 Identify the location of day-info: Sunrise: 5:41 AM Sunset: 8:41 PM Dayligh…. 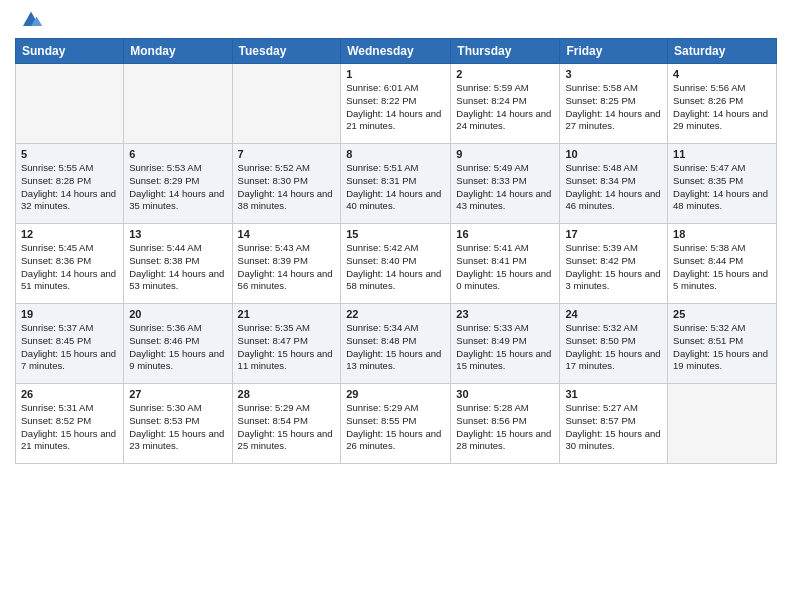
(505, 268).